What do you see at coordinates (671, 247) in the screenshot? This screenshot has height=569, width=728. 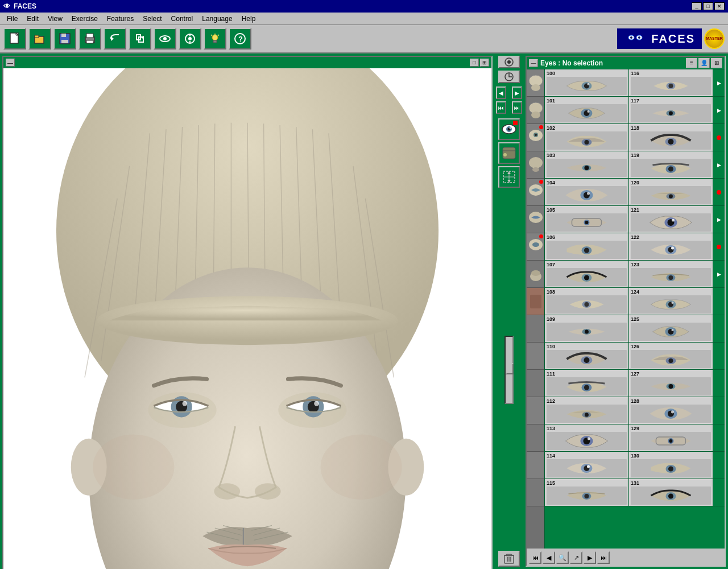 I see `eye-cell-122: 122` at bounding box center [671, 247].